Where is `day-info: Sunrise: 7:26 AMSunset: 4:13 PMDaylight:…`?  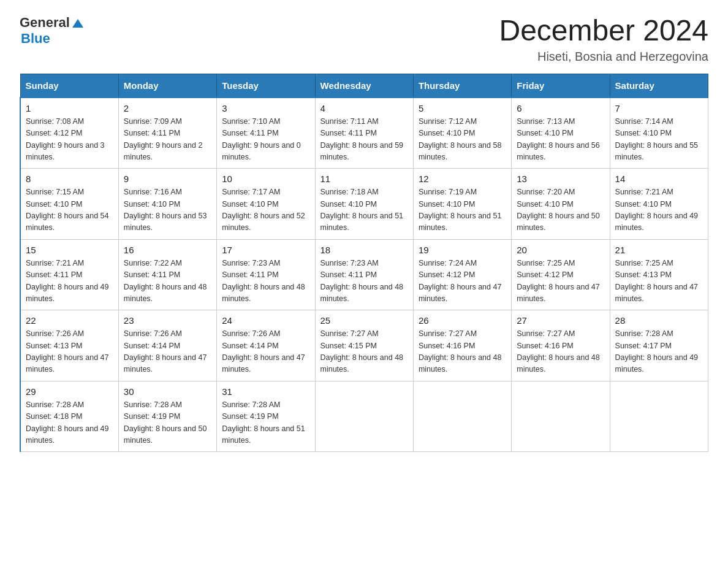
day-info: Sunrise: 7:26 AMSunset: 4:13 PMDaylight:… is located at coordinates (67, 351).